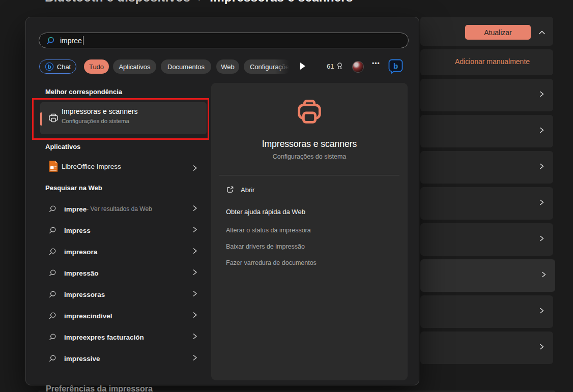 Image resolution: width=573 pixels, height=392 pixels. What do you see at coordinates (96, 121) in the screenshot?
I see `best-match-subtitle: Configurações do sistema` at bounding box center [96, 121].